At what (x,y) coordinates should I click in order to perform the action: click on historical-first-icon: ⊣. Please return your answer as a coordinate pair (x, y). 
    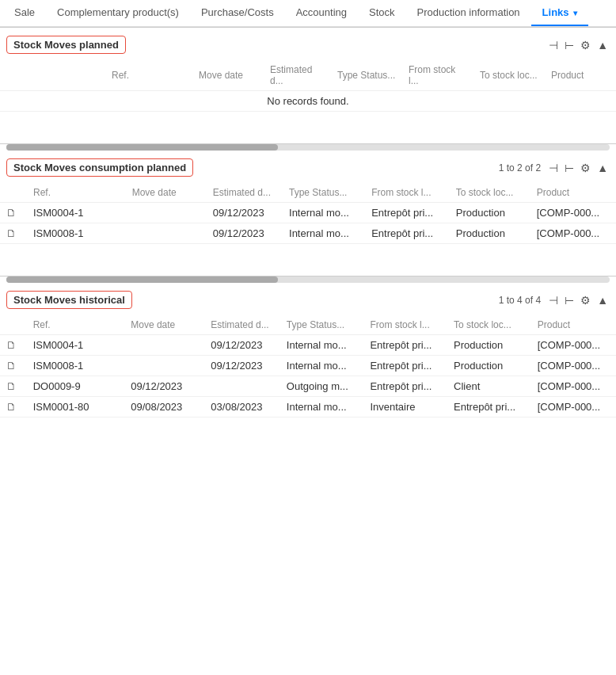
    Looking at the image, I should click on (553, 300).